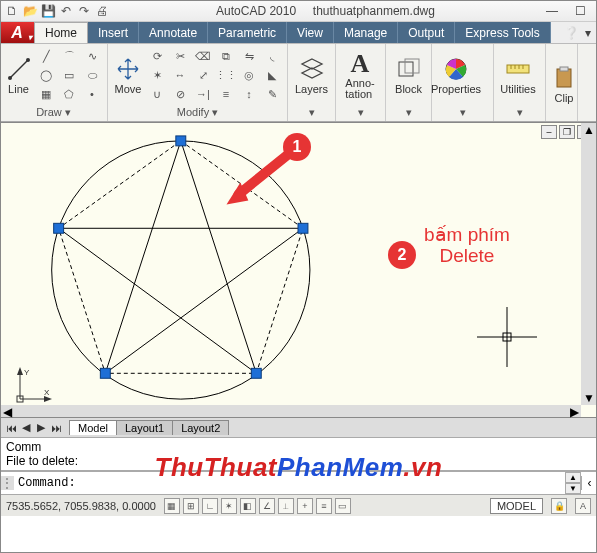  What do you see at coordinates (157, 75) in the screenshot?
I see `explode-icon: ✶` at bounding box center [157, 75].